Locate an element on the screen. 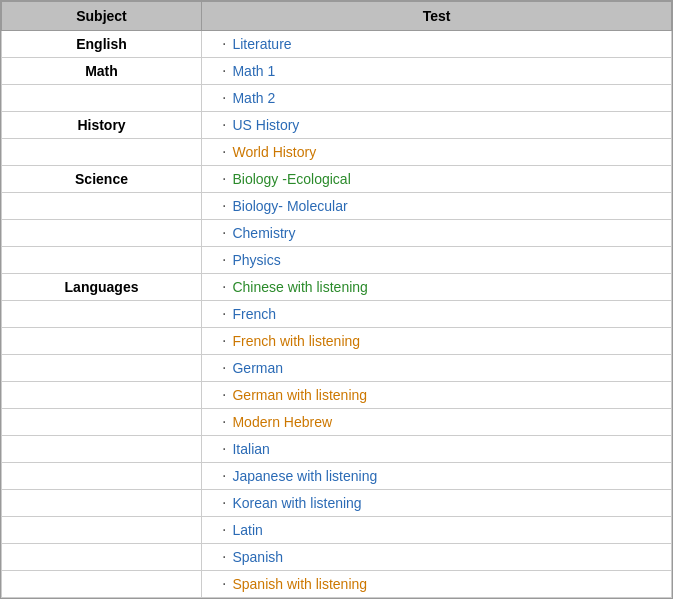 Image resolution: width=673 pixels, height=610 pixels. test-cell: ·Chinese with listening is located at coordinates (437, 288).